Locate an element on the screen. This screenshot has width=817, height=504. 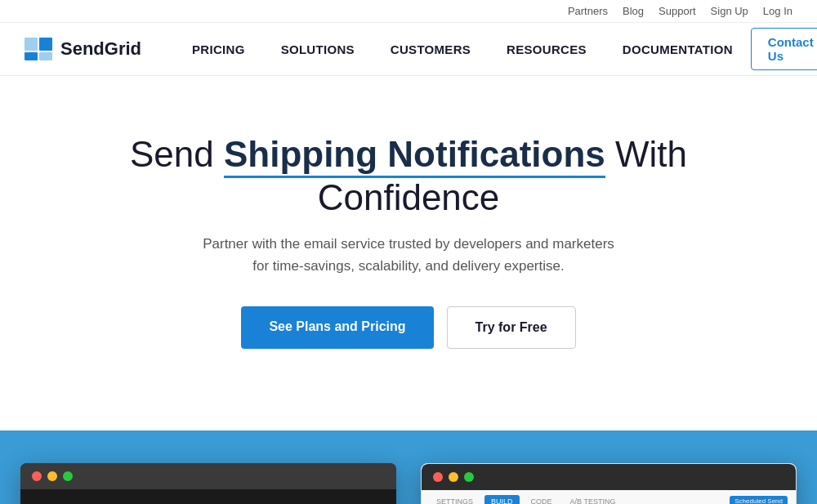
utility-link-login: Log In is located at coordinates (778, 11).